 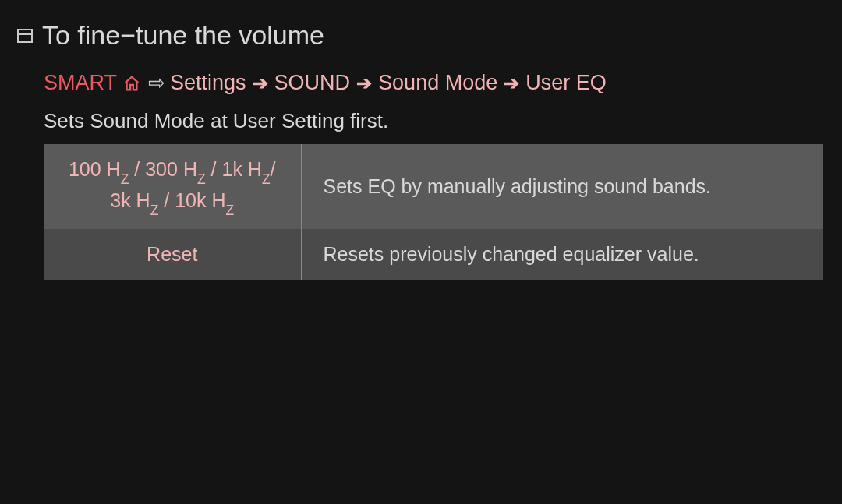 What do you see at coordinates (208, 83) in the screenshot?
I see `breadcrumb-item: Settings` at bounding box center [208, 83].